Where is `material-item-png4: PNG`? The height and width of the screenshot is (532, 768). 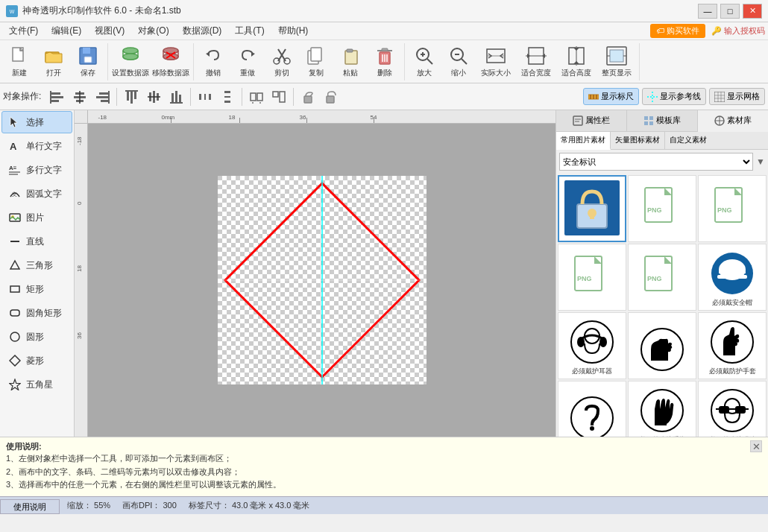
material-item-png4: PNG is located at coordinates (662, 277).